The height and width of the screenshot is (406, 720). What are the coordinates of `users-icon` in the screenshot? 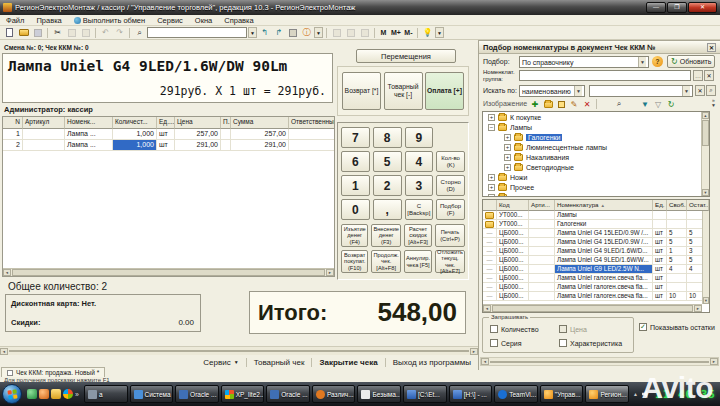 It's located at (364, 33).